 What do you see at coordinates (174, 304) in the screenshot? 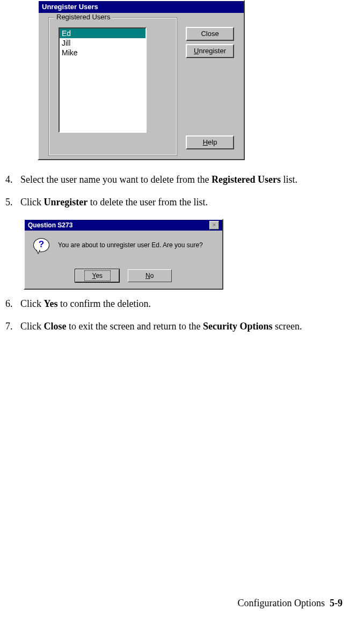
I see `step-text: Click Yes to confirm the deletion.` at bounding box center [174, 304].